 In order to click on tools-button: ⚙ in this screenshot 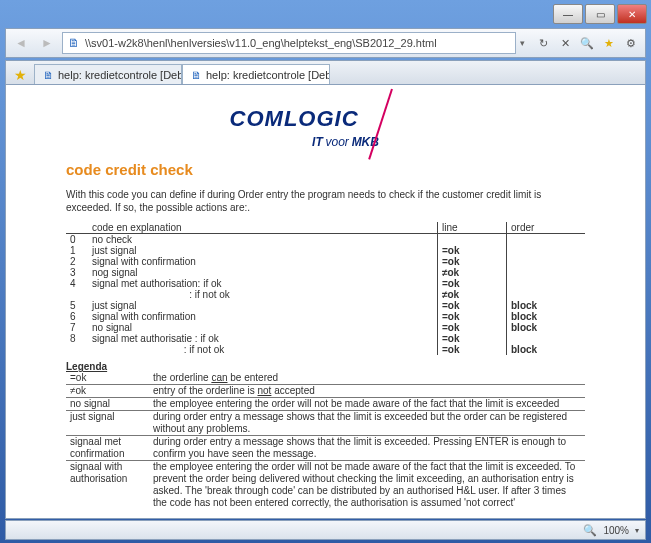, I will do `click(631, 43)`.